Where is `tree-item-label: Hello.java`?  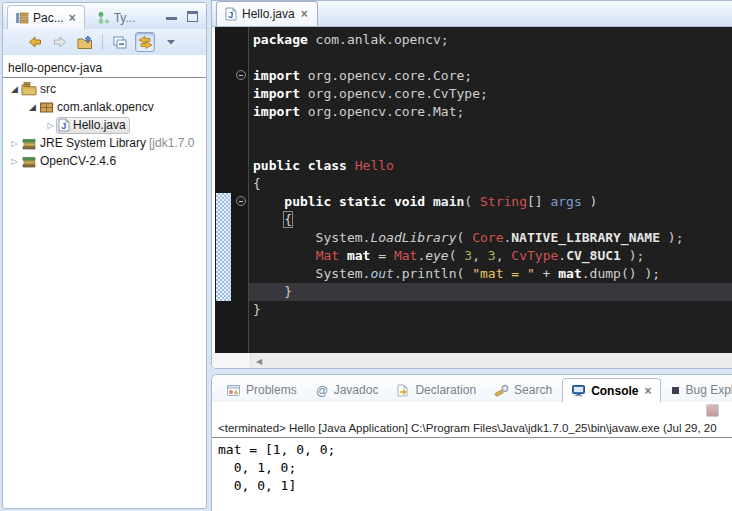
tree-item-label: Hello.java is located at coordinates (100, 125).